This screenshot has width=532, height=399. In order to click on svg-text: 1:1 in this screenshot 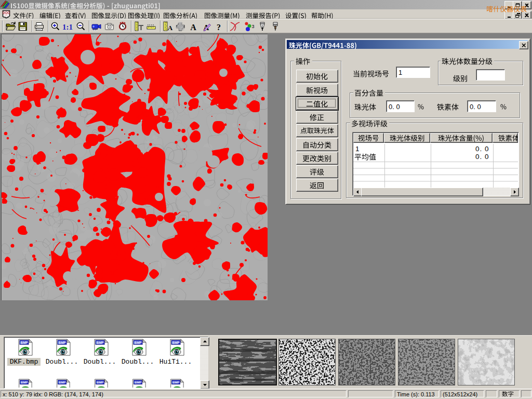, I will do `click(68, 27)`.